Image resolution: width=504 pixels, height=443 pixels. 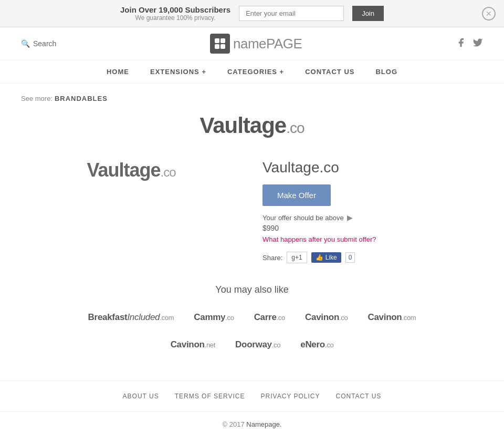 What do you see at coordinates (373, 168) in the screenshot?
I see `domain-name-title: Vaultage.co` at bounding box center [373, 168].